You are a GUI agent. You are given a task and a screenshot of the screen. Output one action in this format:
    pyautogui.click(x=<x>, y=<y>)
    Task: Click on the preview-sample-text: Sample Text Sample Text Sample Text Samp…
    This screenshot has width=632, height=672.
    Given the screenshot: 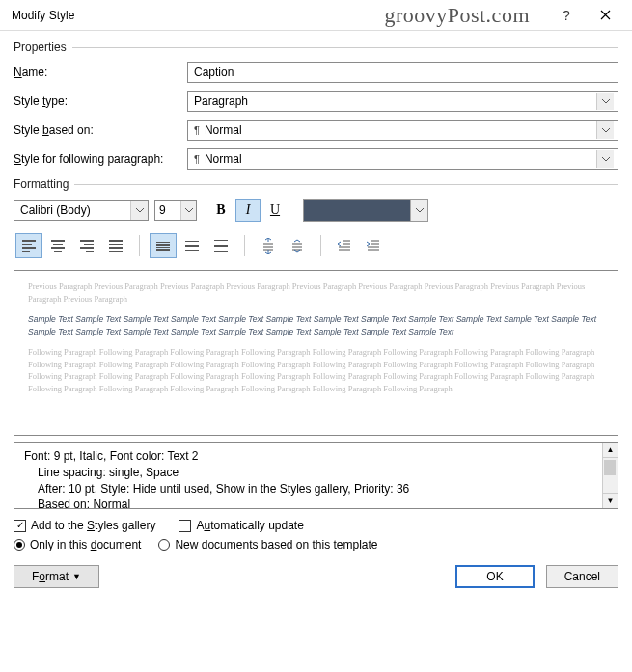 What is the action you would take?
    pyautogui.click(x=316, y=326)
    